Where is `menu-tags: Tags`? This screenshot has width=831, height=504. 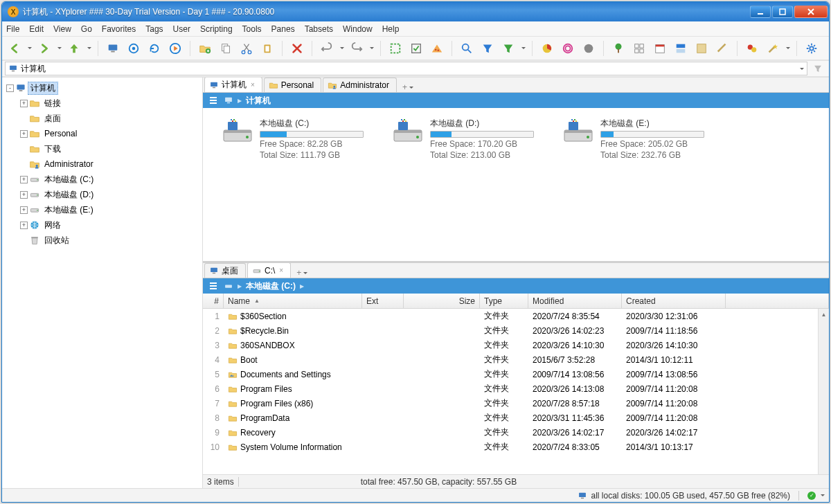 menu-tags: Tags is located at coordinates (154, 29).